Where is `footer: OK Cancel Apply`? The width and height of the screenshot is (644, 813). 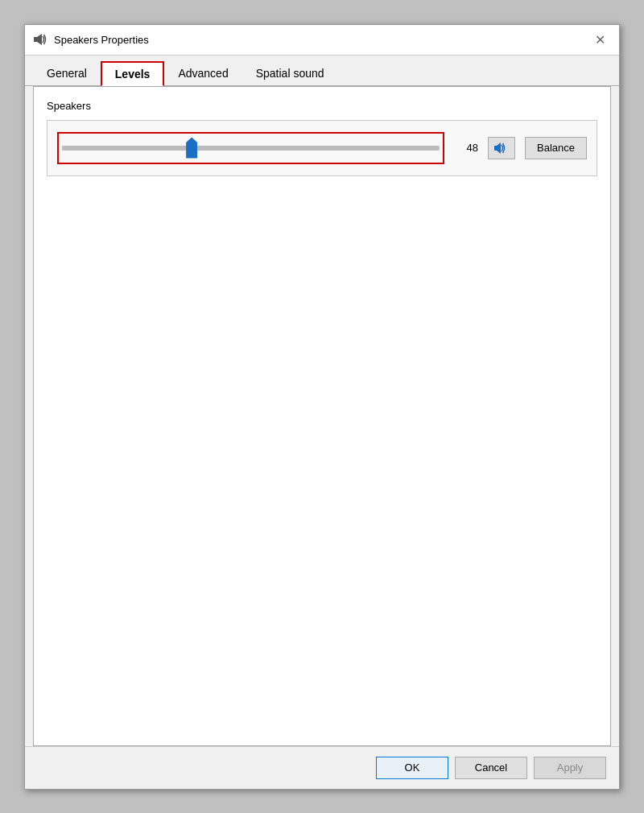
footer: OK Cancel Apply is located at coordinates (322, 768).